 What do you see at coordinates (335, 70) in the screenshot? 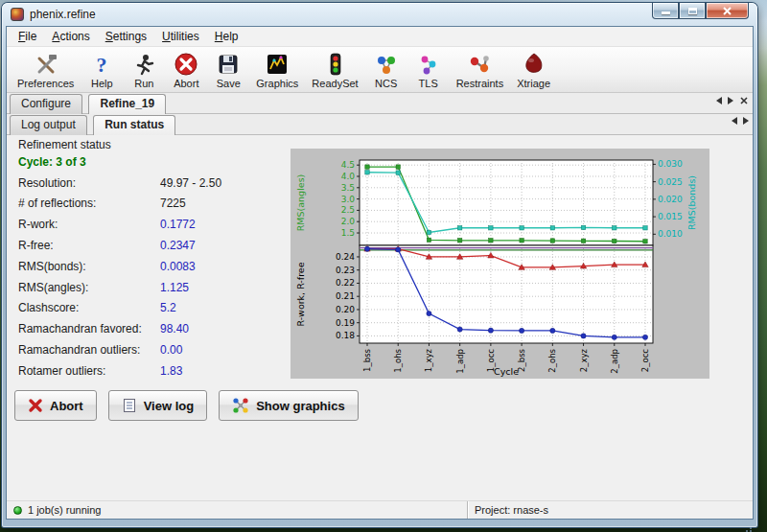
I see `toolbar-button-readyset: ReadySet` at bounding box center [335, 70].